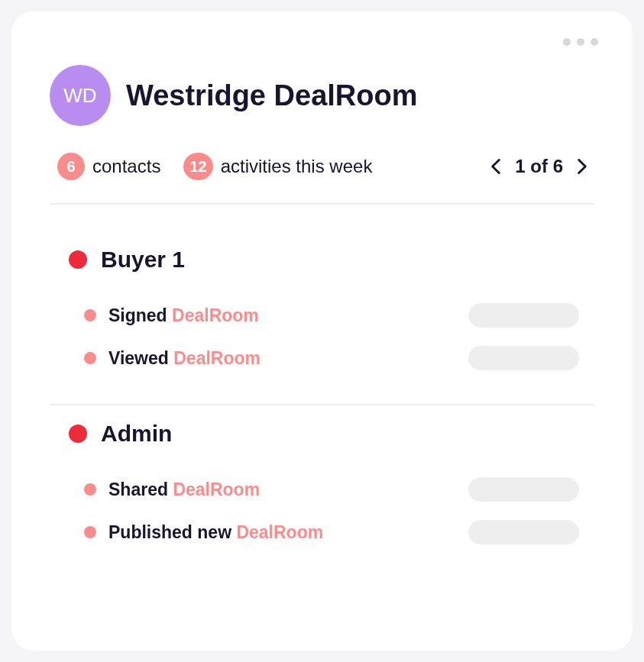  Describe the element at coordinates (496, 166) in the screenshot. I see `chevron-left-icon` at that location.